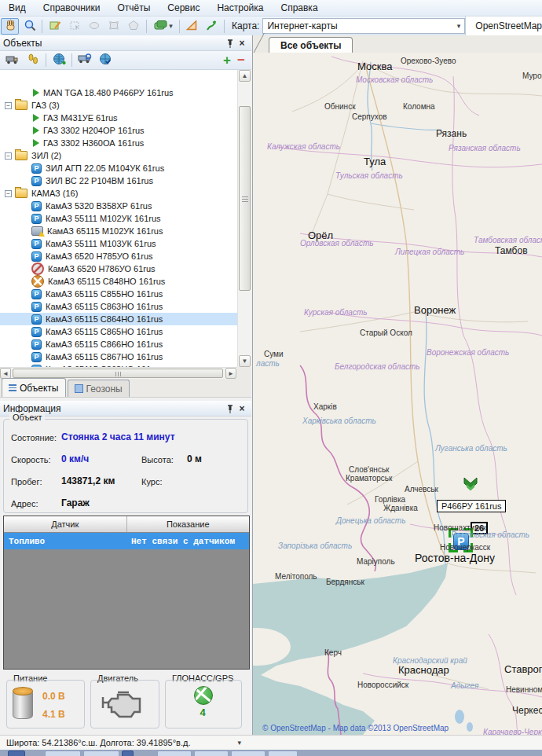 The width and height of the screenshot is (542, 756). Describe the element at coordinates (66, 524) in the screenshot. I see `column-header: Датчик` at that location.